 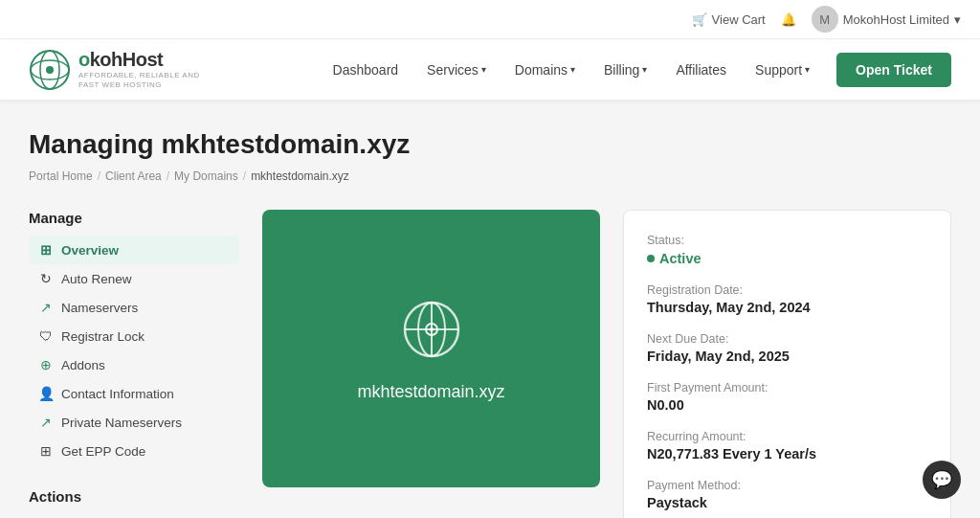 I want to click on nav-domains: Domains ▾, so click(x=546, y=70).